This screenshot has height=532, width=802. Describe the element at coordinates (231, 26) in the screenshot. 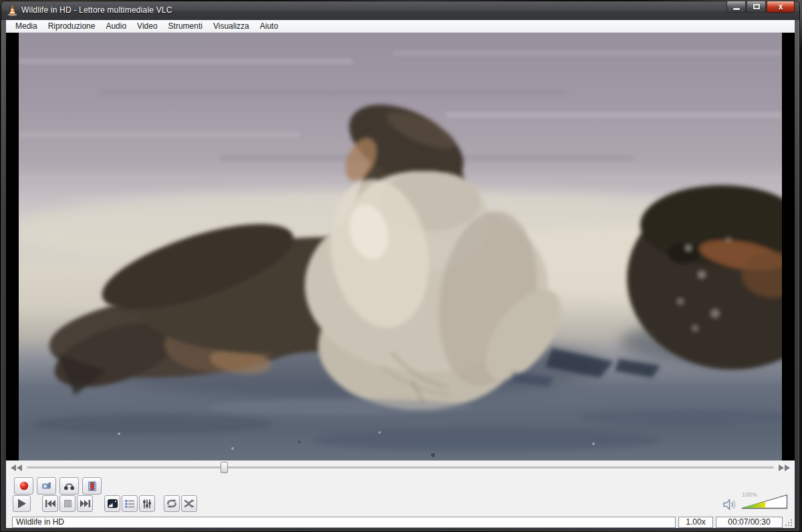

I see `menu-visualizza: Visualizza` at that location.